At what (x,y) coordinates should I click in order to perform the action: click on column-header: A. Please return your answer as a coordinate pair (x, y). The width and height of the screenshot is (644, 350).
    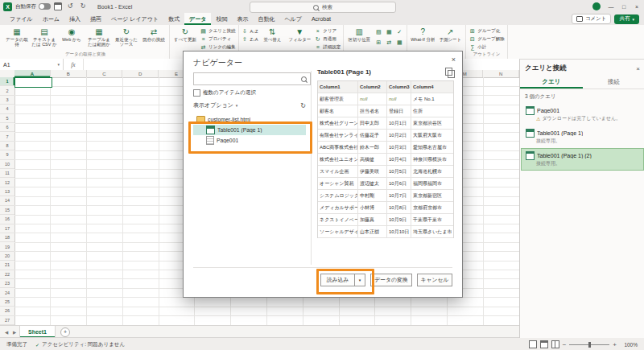
    Looking at the image, I should click on (32, 74).